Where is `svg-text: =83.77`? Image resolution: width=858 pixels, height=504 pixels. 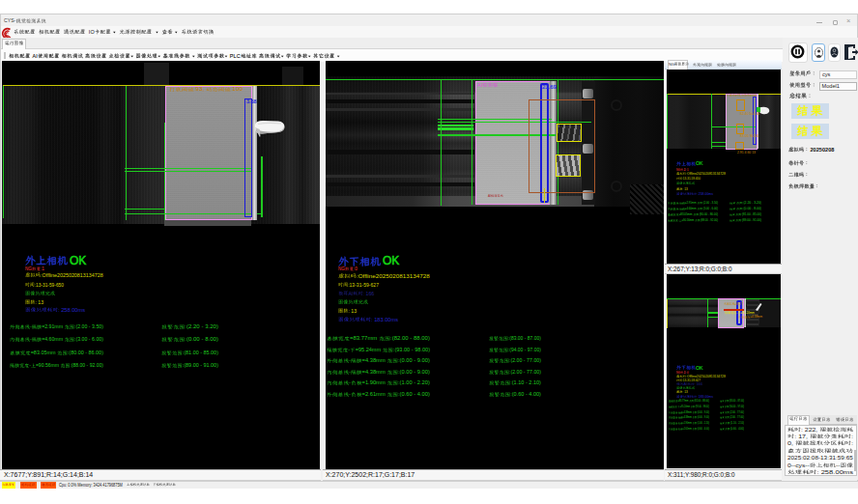
svg-text: =83.77 is located at coordinates (738, 304).